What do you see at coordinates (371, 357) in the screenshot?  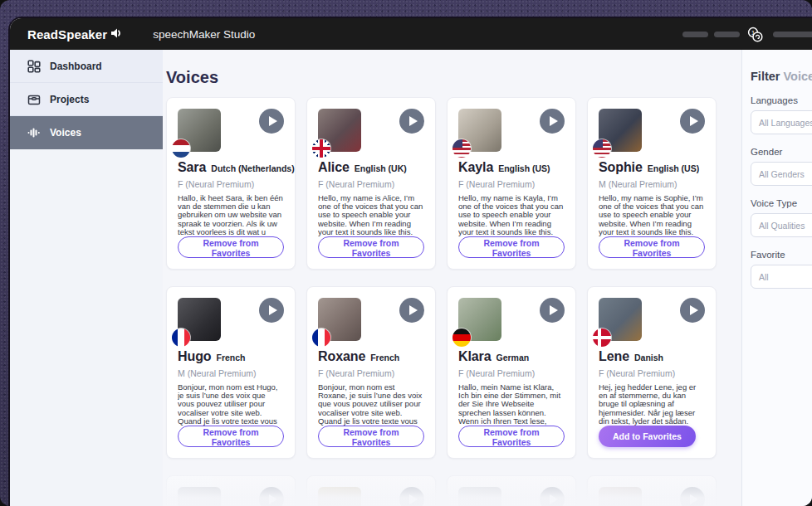 I see `voice-name-row: Roxane French` at bounding box center [371, 357].